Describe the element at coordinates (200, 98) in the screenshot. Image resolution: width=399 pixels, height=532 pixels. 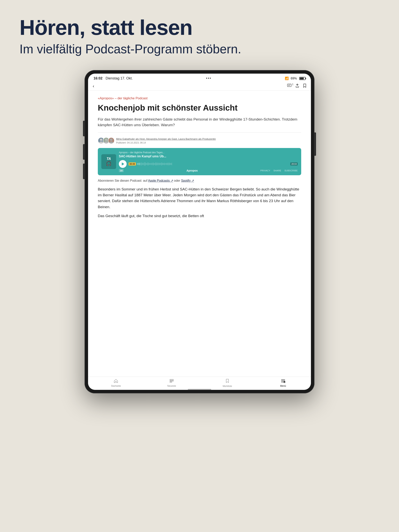
I see `article-category: «Apropos» – der tägliche Podcast` at that location.